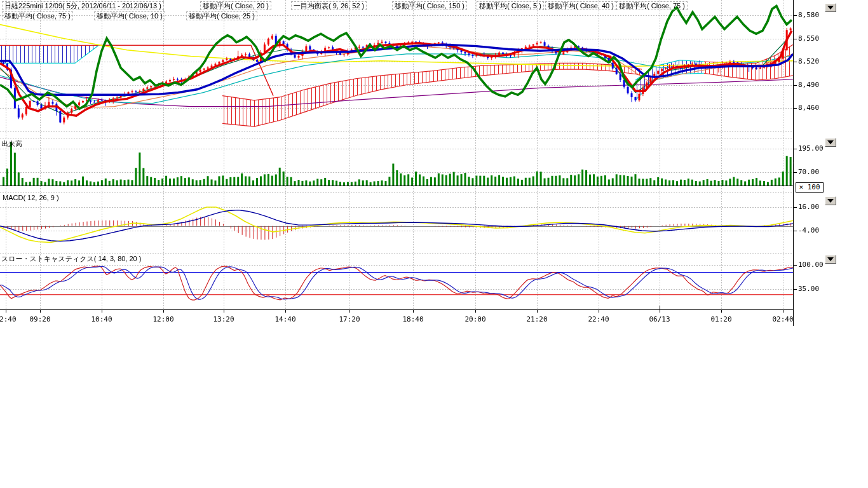 The width and height of the screenshot is (868, 488). What do you see at coordinates (808, 61) in the screenshot?
I see `price-axis-label: 8,520` at bounding box center [808, 61].